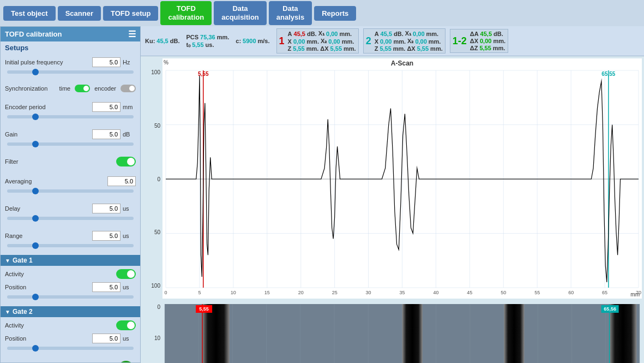 The height and width of the screenshot is (363, 644). What do you see at coordinates (106, 134) in the screenshot?
I see `gain-input` at bounding box center [106, 134].